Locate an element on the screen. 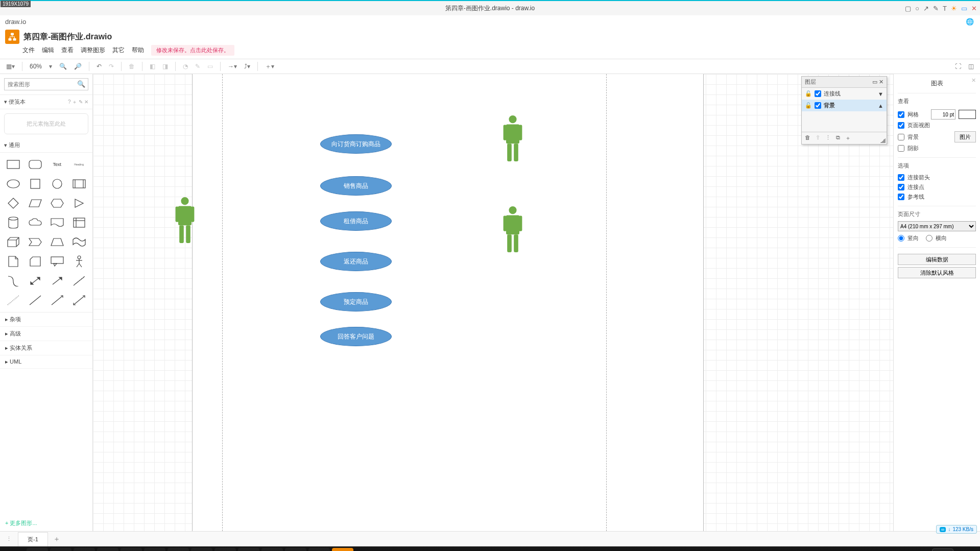 The height and width of the screenshot is (551, 980). waypoint-icon: ⤴▾ is located at coordinates (247, 66).